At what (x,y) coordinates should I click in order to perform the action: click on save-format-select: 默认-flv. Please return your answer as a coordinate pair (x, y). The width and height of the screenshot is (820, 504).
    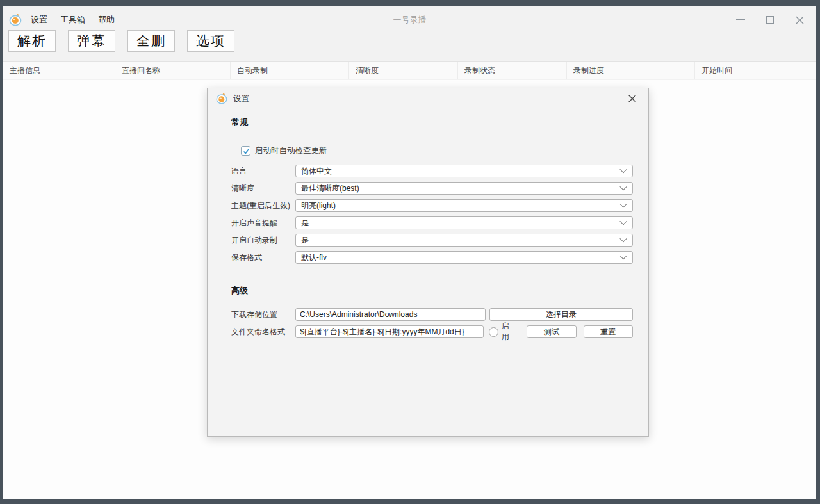
    Looking at the image, I should click on (464, 257).